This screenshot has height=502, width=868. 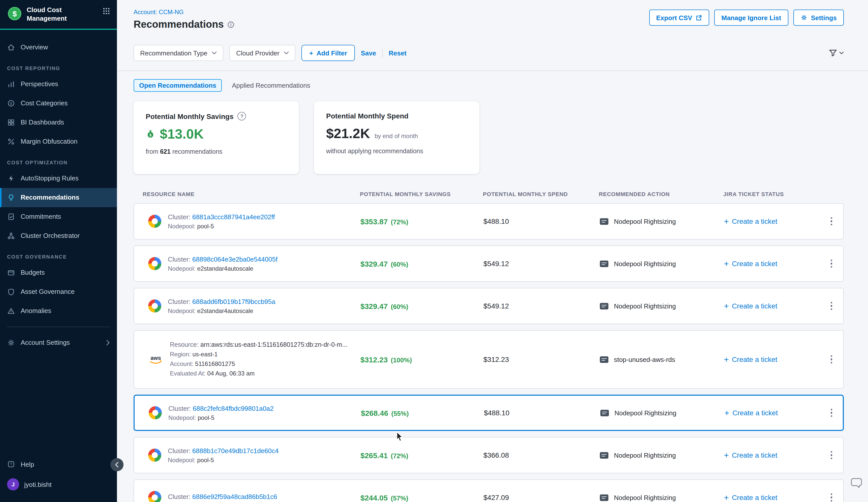 I want to click on user-menu: J jyoti.bisht, so click(x=59, y=484).